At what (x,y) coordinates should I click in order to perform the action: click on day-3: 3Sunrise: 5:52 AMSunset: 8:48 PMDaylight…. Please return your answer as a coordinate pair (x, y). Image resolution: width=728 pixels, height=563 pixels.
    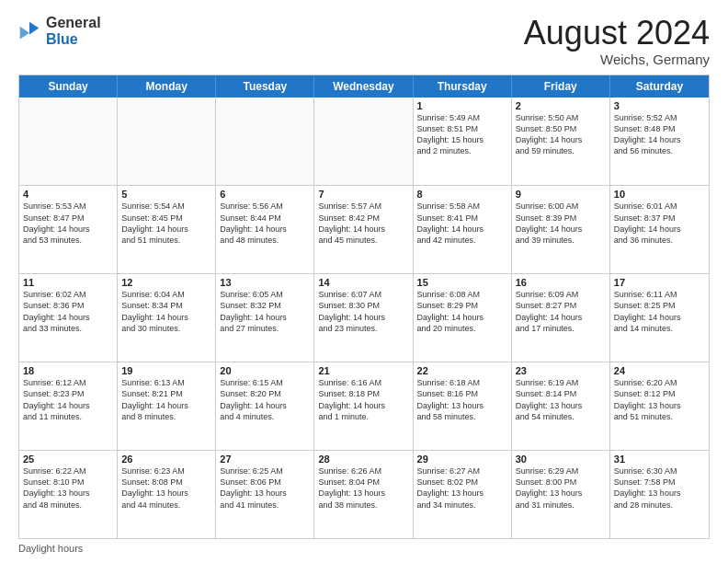
    Looking at the image, I should click on (660, 142).